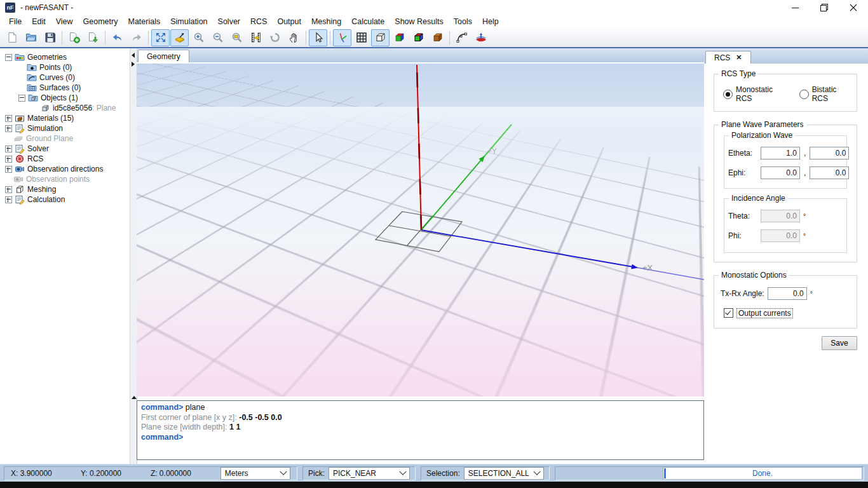 This screenshot has height=488, width=868. What do you see at coordinates (65, 118) in the screenshot?
I see `tree-item-materials: Materials (15)` at bounding box center [65, 118].